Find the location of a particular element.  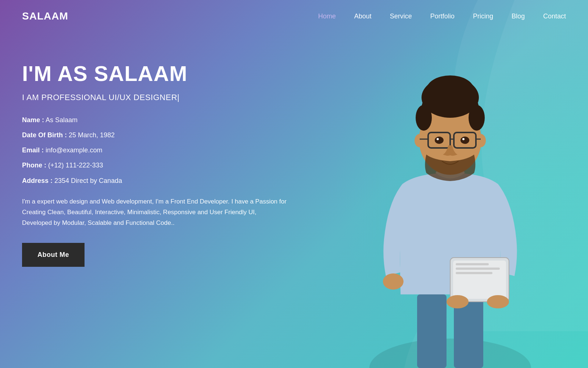

nav-link-about: About is located at coordinates (363, 16).